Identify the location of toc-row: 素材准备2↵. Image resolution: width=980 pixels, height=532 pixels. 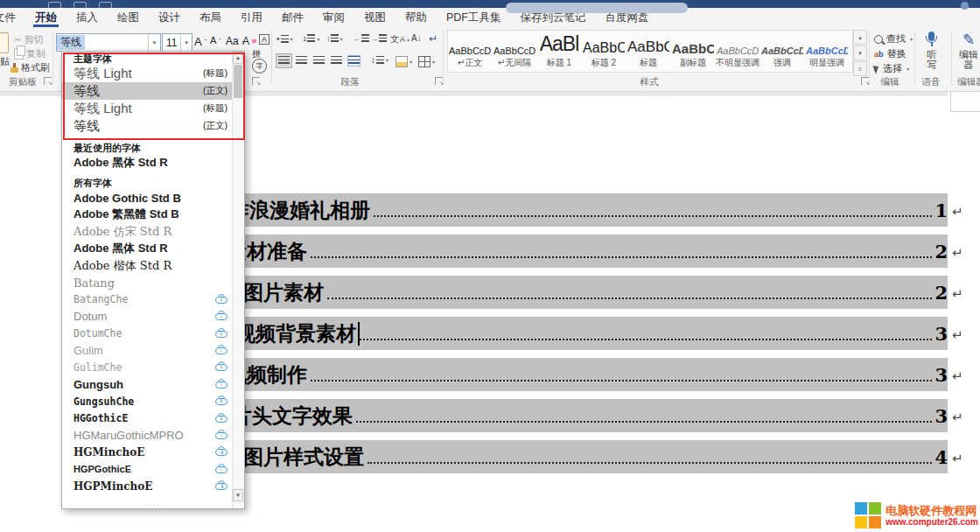
(539, 251).